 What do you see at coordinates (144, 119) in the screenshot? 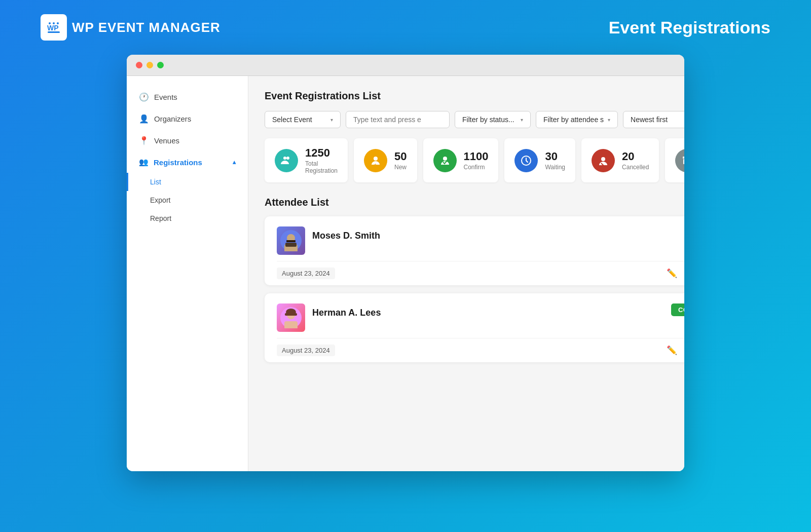
I see `organizers-icon: 👤` at bounding box center [144, 119].